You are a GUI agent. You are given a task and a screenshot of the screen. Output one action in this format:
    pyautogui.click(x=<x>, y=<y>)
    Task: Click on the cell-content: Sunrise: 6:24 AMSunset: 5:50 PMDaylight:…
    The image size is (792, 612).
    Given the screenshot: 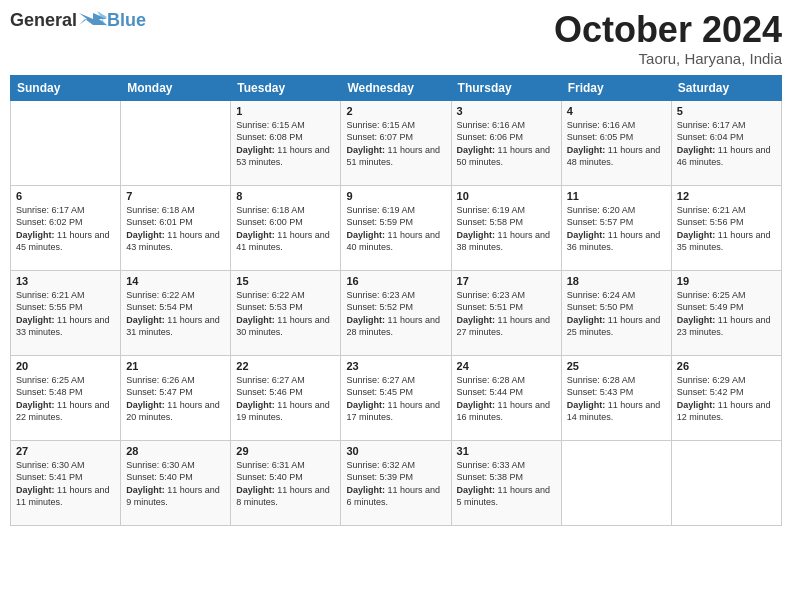 What is the action you would take?
    pyautogui.click(x=616, y=314)
    